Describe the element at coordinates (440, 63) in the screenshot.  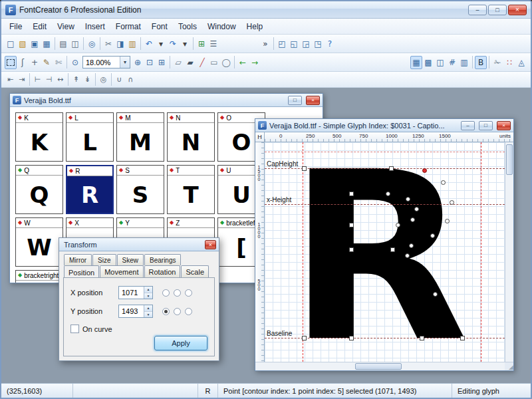
I see `guidelines-toggle-button: ◫` at that location.